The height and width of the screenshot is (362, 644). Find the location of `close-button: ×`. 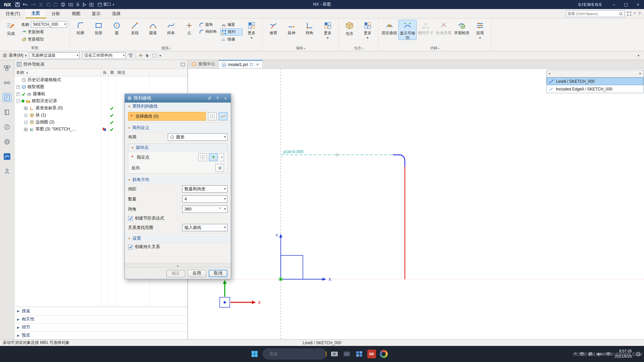

close-button: × is located at coordinates (638, 5).